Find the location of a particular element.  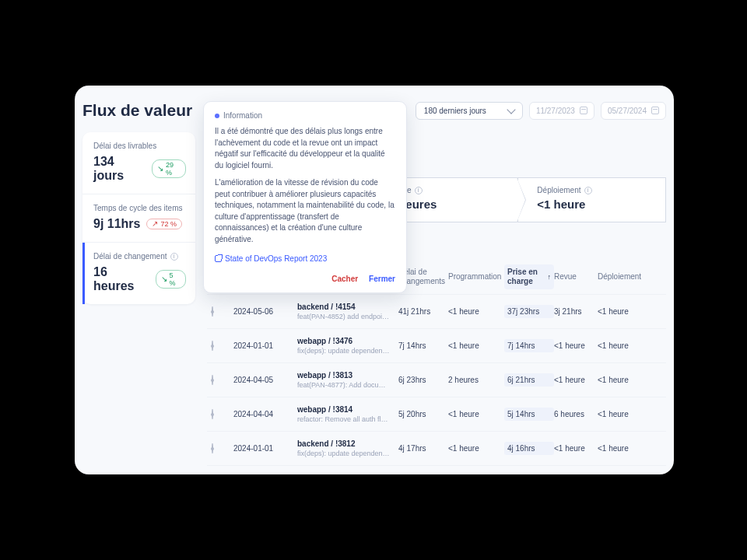

popover-header: Information is located at coordinates (305, 115).